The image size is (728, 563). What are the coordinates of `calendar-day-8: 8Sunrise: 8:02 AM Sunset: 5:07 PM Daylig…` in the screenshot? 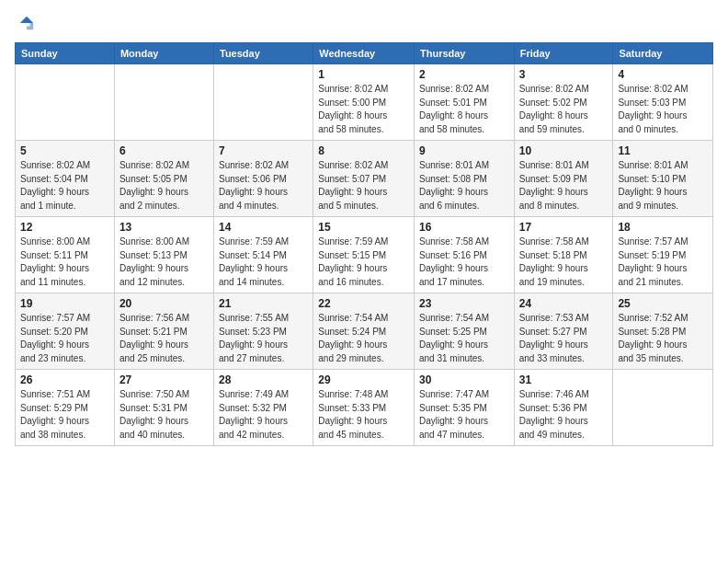 It's located at (364, 178).